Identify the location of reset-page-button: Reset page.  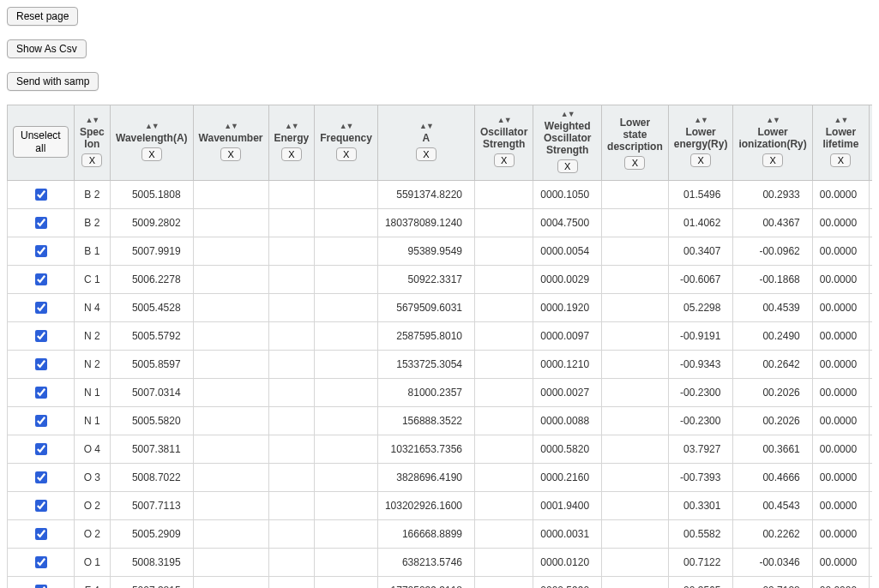
(43, 16).